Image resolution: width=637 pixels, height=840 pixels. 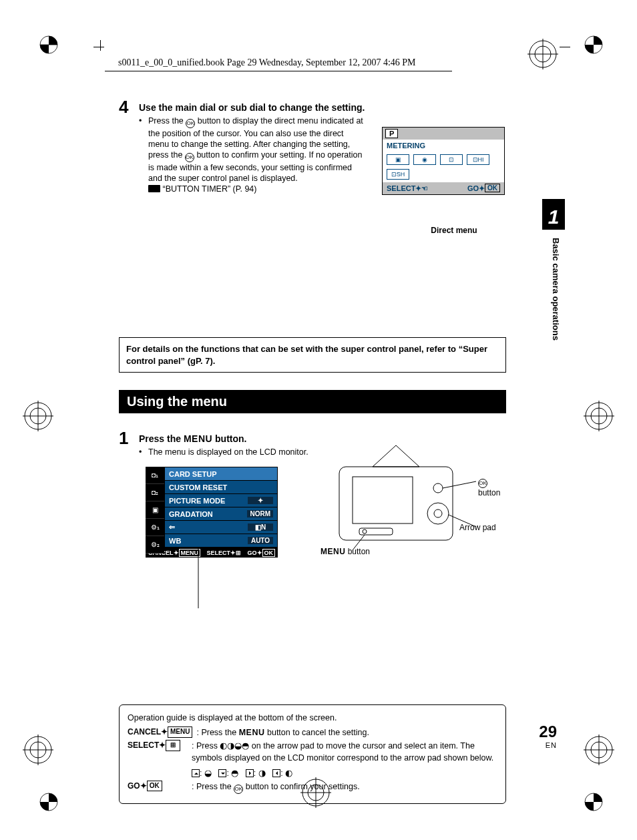 What do you see at coordinates (478, 160) in the screenshot?
I see `metering-option: ⊡HI` at bounding box center [478, 160].